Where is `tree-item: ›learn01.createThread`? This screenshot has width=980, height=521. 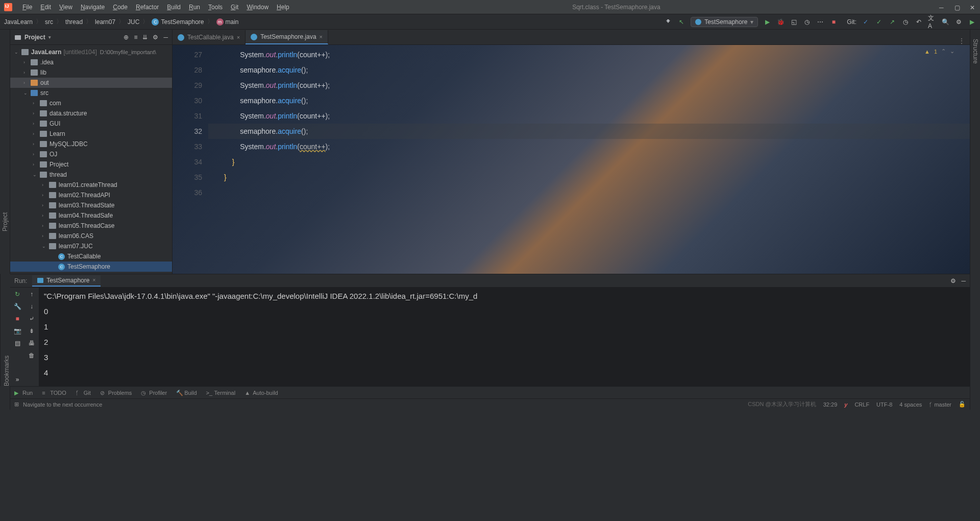 tree-item: ›learn01.createThread is located at coordinates (91, 185).